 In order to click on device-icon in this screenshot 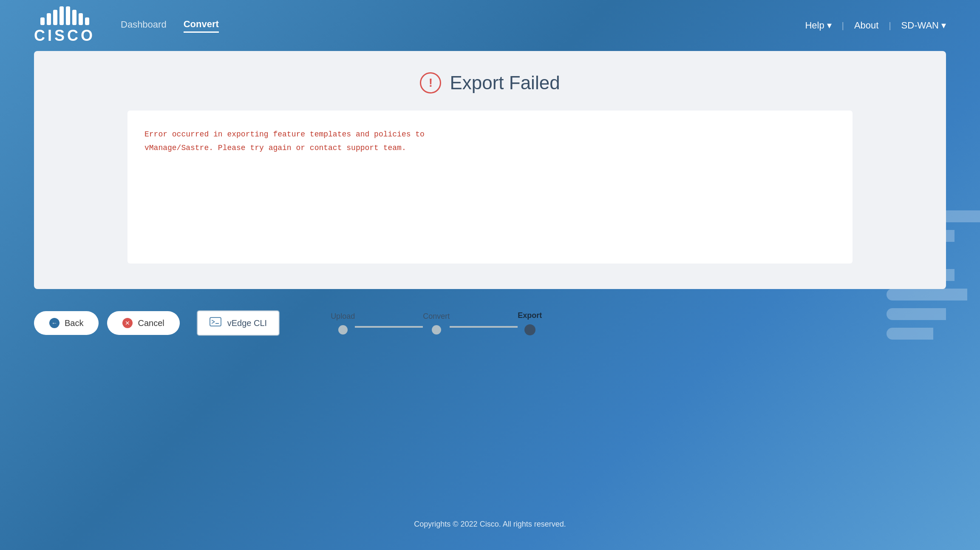, I will do `click(215, 323)`.